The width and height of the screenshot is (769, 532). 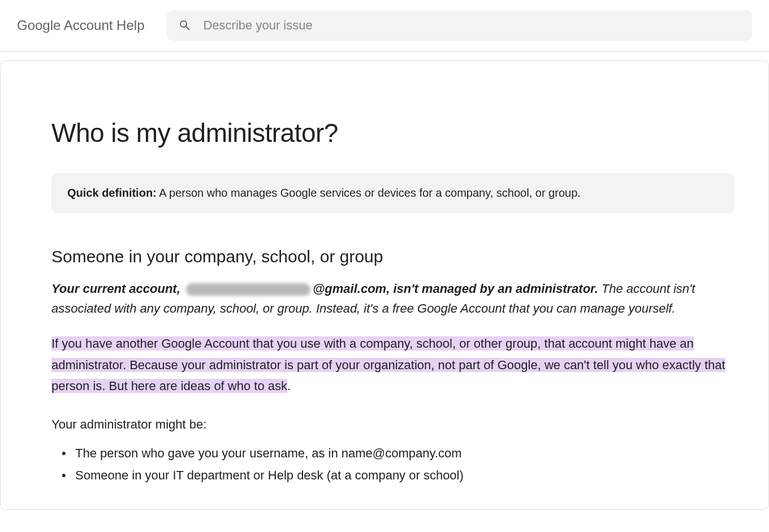 What do you see at coordinates (459, 25) in the screenshot?
I see `search-container` at bounding box center [459, 25].